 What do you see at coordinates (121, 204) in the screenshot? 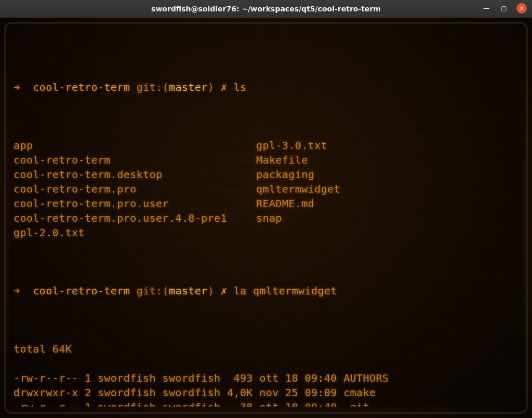
I see `list-item: cool-retro-term.pro.user` at bounding box center [121, 204].